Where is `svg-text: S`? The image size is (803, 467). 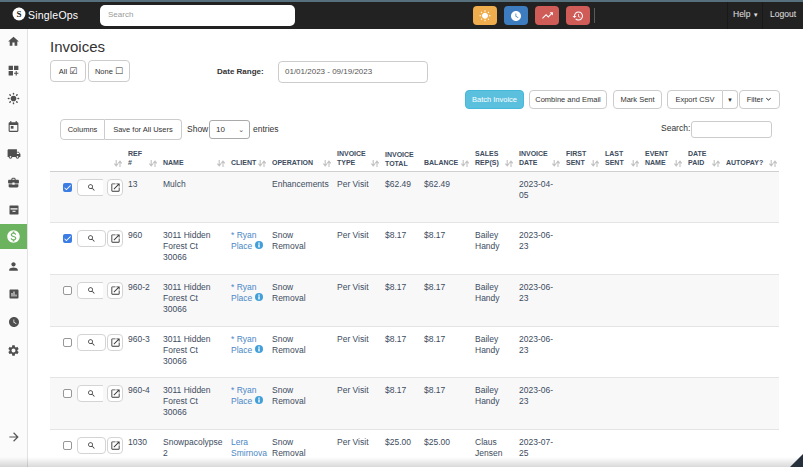
svg-text: S is located at coordinates (18, 14).